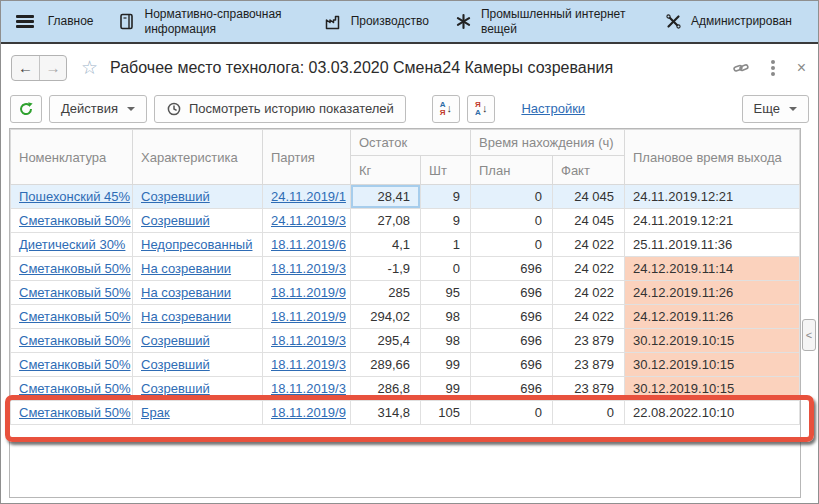 Image resolution: width=819 pixels, height=504 pixels. What do you see at coordinates (386, 170) in the screenshot?
I see `col-header-kg: Кг` at bounding box center [386, 170].